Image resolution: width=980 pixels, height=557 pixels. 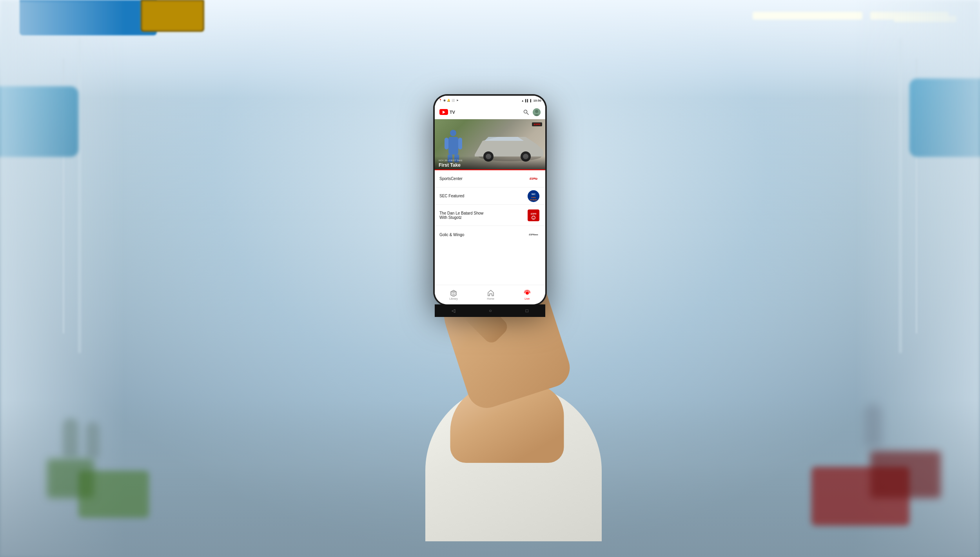 What do you see at coordinates (490, 145) in the screenshot?
I see `hero-image: ESPN NOV 28 • FIRST TAKE First Take` at bounding box center [490, 145].